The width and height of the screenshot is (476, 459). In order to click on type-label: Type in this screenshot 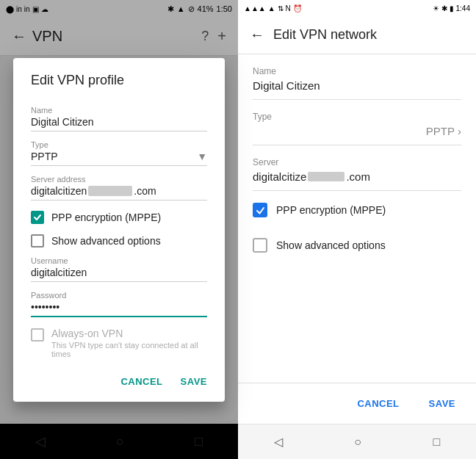, I will do `click(119, 145)`.